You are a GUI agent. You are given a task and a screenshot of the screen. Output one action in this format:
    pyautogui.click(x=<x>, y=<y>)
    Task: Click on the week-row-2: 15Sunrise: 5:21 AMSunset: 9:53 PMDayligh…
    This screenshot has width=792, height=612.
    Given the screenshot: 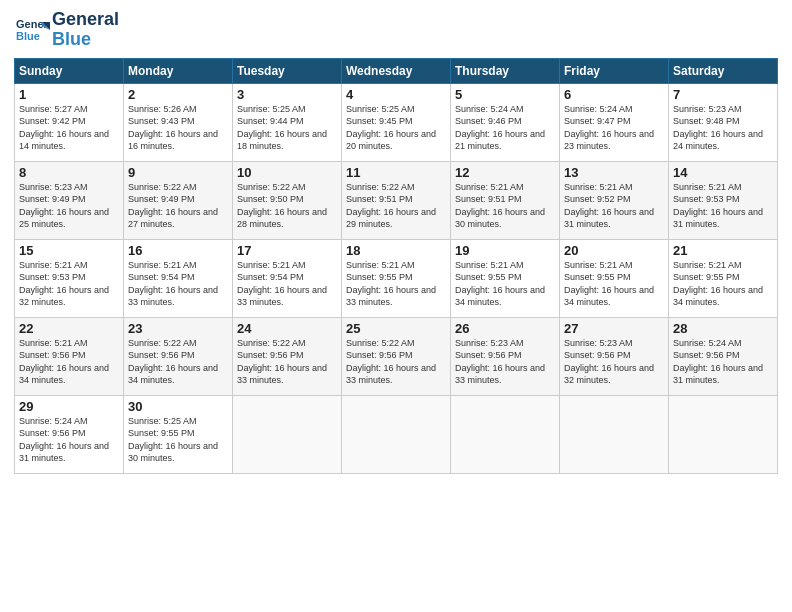 What is the action you would take?
    pyautogui.click(x=396, y=278)
    